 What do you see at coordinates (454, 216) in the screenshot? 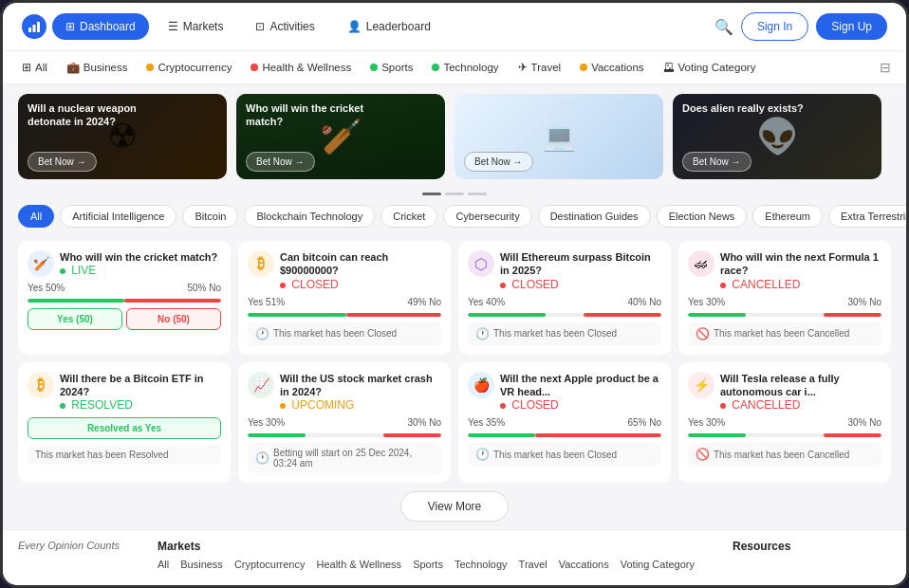
I see `filter-pills-bar: All Artificial Intelligence Bitcoin Bloc…` at bounding box center [454, 216].